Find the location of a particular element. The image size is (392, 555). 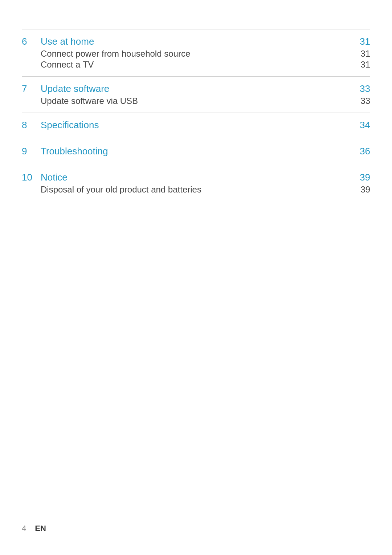

toc-subsection-title: Connect power from household source is located at coordinates (115, 54).